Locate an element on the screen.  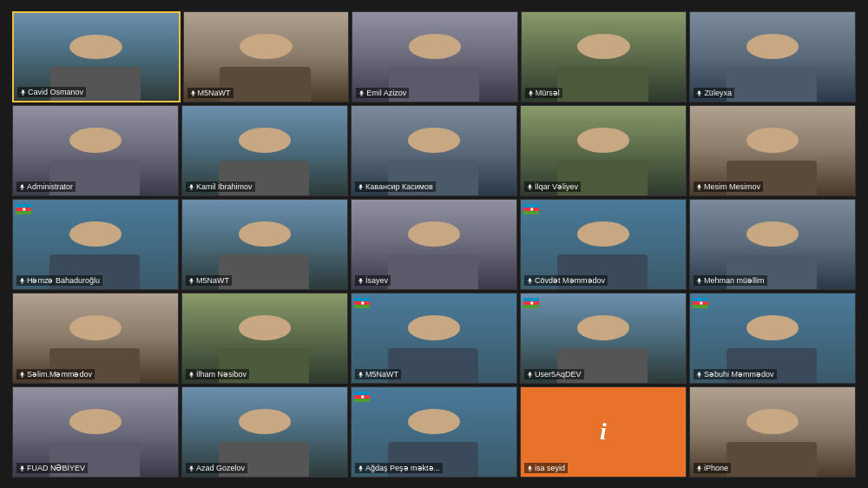
flag-covdet is located at coordinates (531, 208).